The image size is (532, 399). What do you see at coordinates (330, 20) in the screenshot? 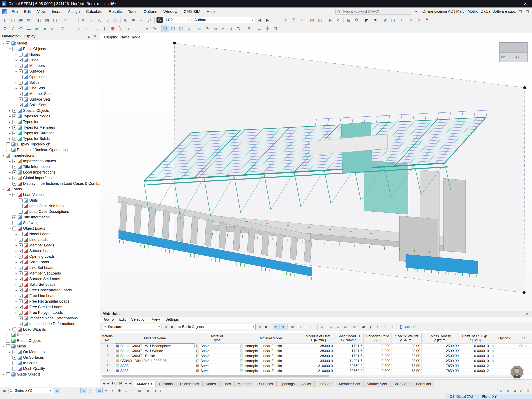
I see `calculate-all-button: ▶` at bounding box center [330, 20].